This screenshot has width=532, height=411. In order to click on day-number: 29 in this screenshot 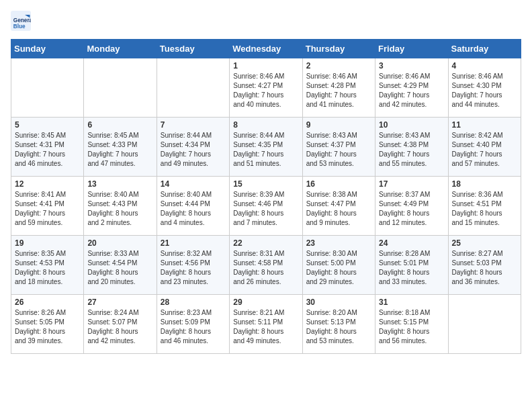, I will do `click(266, 302)`.